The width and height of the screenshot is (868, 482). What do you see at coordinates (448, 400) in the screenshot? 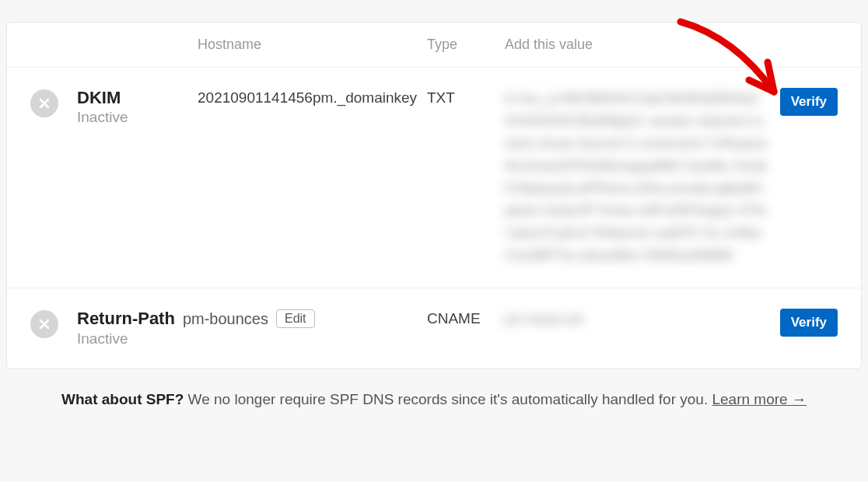
I see `footer-body: We no longer require SPF DNS records sin…` at bounding box center [448, 400].